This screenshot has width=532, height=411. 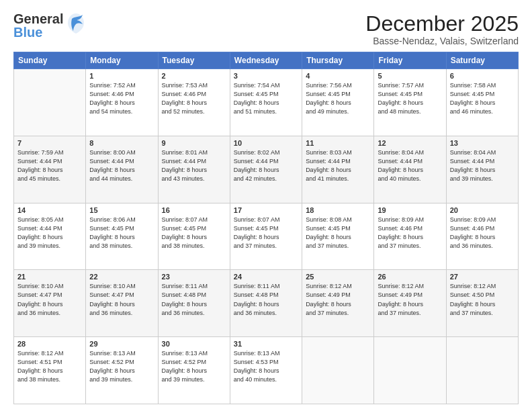 I want to click on daylight-continued-text: and 41 minutes., so click(x=338, y=179).